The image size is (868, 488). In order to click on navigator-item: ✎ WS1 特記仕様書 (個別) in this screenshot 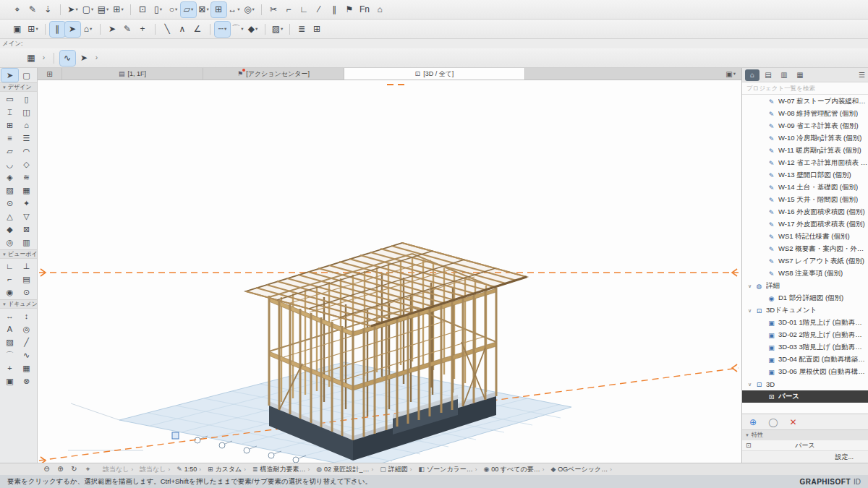, I will do `click(805, 237)`.